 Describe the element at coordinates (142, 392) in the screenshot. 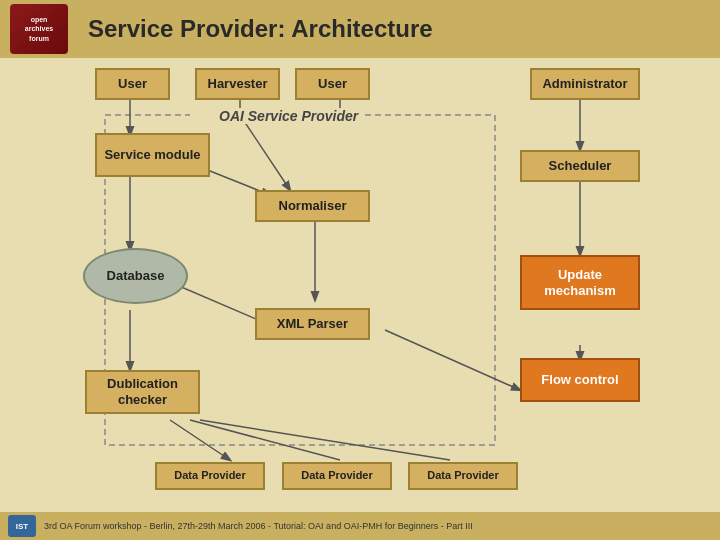

I see `duplication-checker-box: Dublication checker` at that location.